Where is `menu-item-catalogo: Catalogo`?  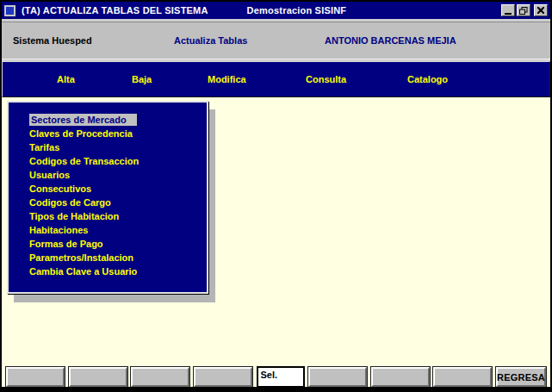
menu-item-catalogo: Catalogo is located at coordinates (427, 79).